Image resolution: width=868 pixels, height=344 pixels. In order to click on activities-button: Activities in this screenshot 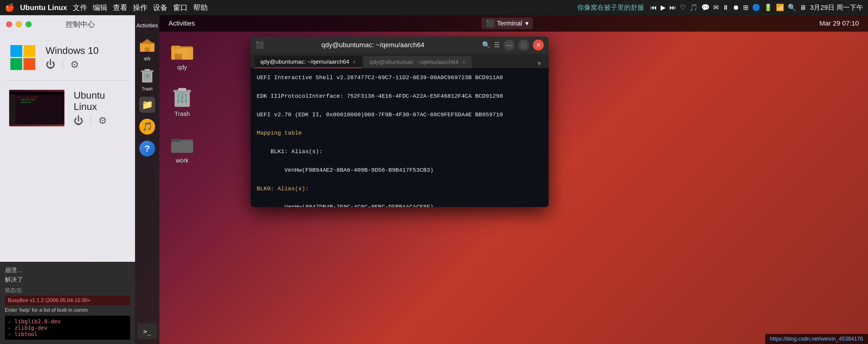, I will do `click(147, 26)`.